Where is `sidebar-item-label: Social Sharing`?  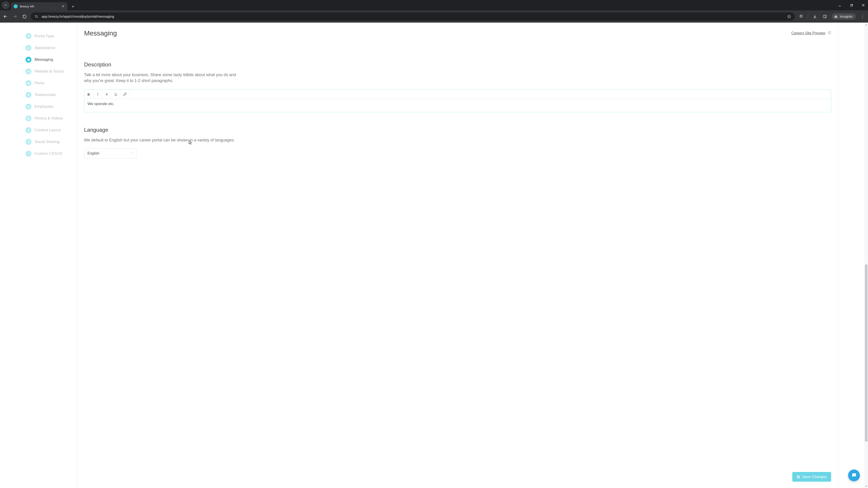
sidebar-item-label: Social Sharing is located at coordinates (47, 142).